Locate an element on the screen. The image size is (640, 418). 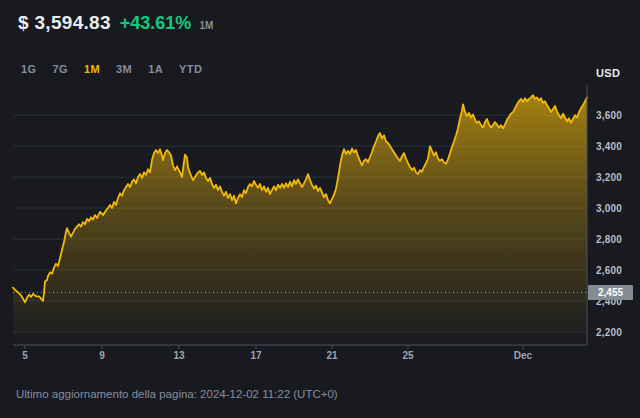
x-axis-label-9: 9 is located at coordinates (102, 356).